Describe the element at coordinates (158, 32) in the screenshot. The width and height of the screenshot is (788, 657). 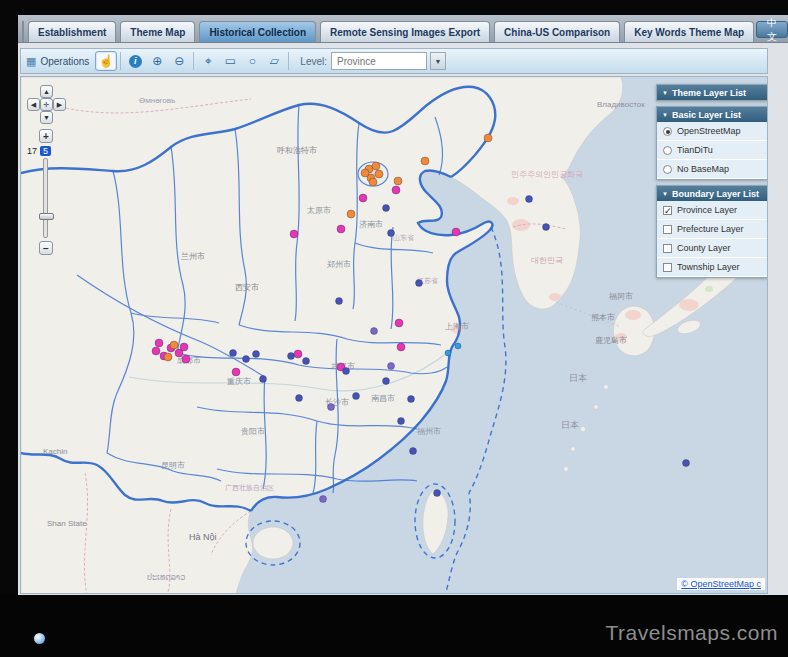
I see `tab-theme-map: Theme Map` at that location.